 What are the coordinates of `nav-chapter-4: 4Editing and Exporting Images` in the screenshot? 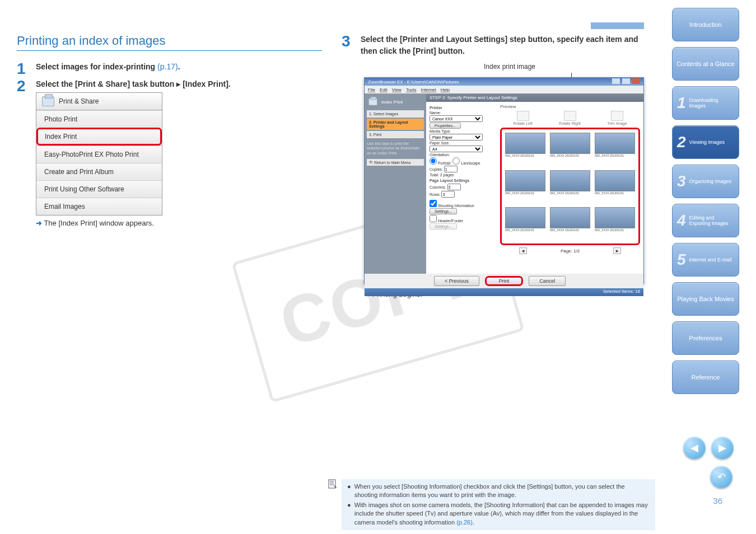 It's located at (706, 221).